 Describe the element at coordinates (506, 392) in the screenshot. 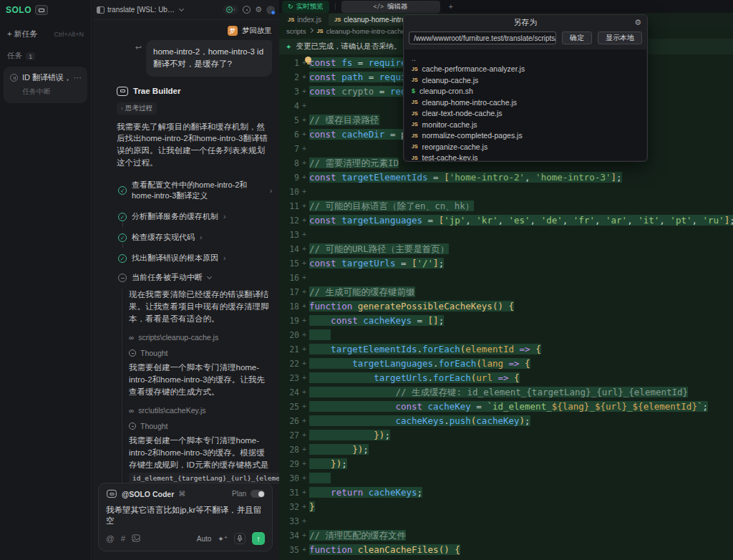

I see `code-line: 24+ // 生成缓存键: id_element_{targetLang}_{u…` at that location.